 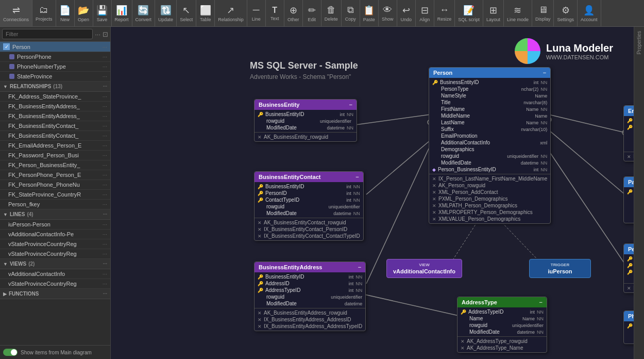 I want to click on db-row: ✕ AK_BusinessEntityAddress_rowguid, so click(x=310, y=313).